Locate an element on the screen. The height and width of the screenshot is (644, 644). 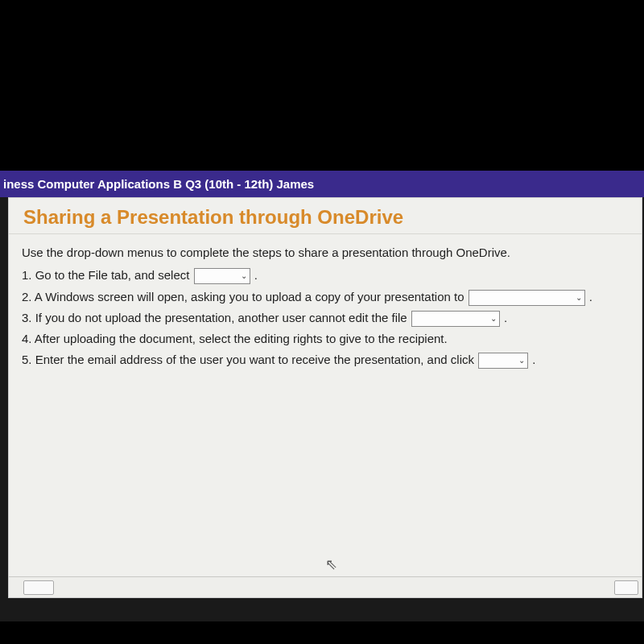
step-2-text-a: 2. A Windows screen will open, asking yo… is located at coordinates (245, 296).